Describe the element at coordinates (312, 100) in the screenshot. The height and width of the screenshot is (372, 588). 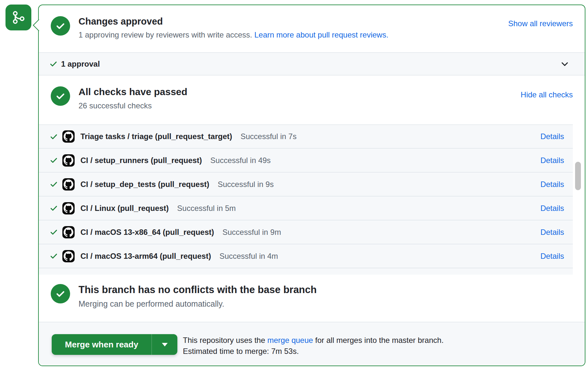
I see `checks-passed-section: All checks have passed 26 successful che…` at that location.